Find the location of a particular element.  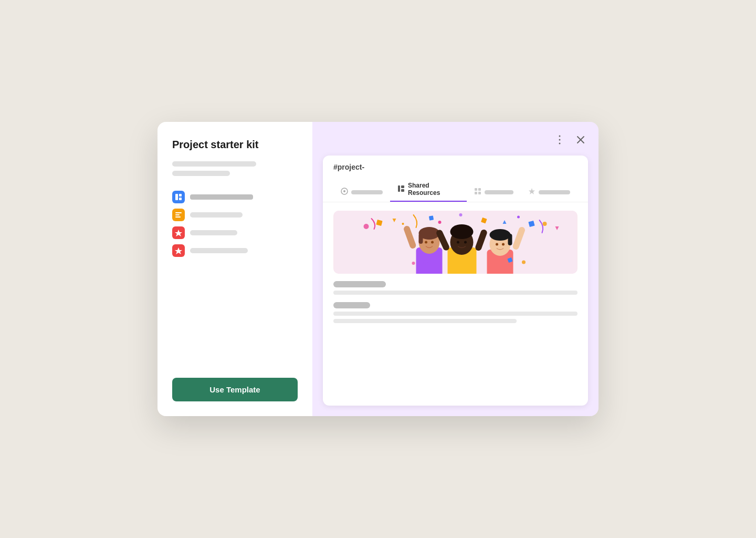

channel-icon-tasks is located at coordinates (178, 215).